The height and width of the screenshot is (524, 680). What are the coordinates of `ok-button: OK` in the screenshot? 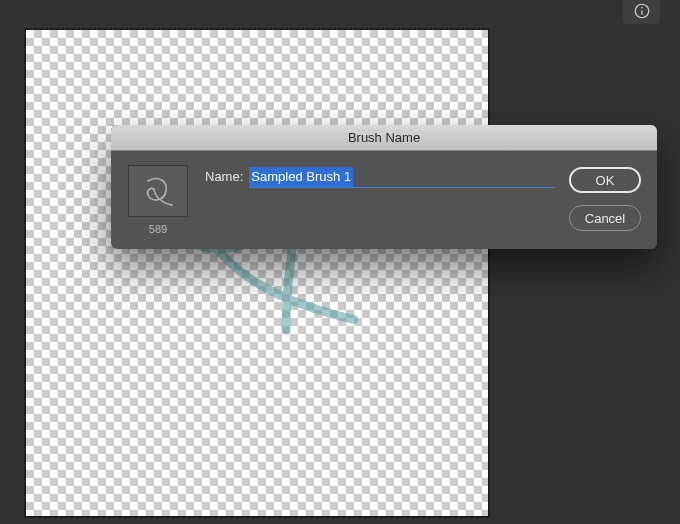 It's located at (605, 180).